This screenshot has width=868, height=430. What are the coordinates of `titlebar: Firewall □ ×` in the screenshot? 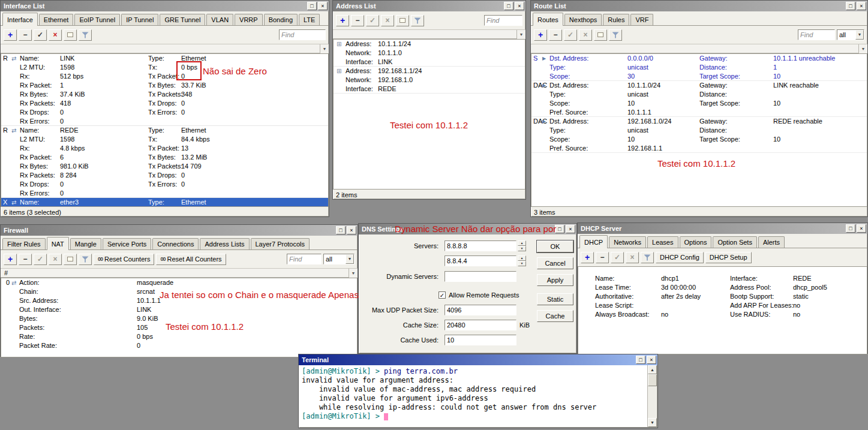 It's located at (179, 230).